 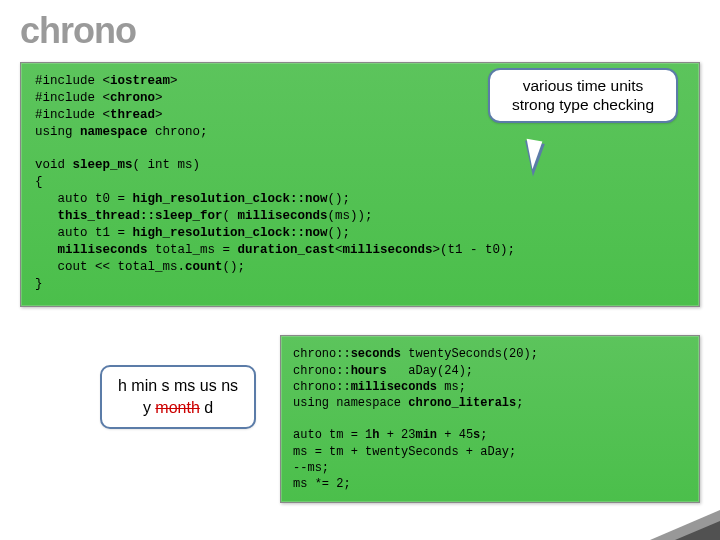 I want to click on code-token: + 45, so click(x=455, y=435).